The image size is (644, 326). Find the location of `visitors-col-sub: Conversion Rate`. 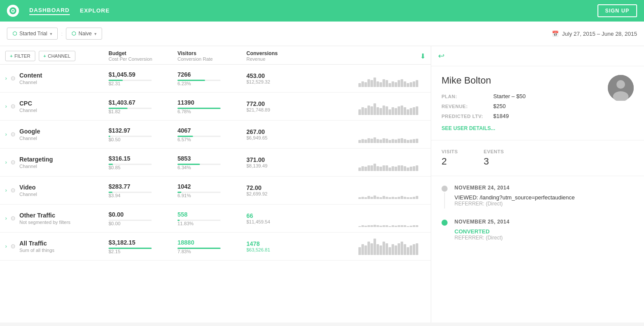

visitors-col-sub: Conversion Rate is located at coordinates (207, 59).